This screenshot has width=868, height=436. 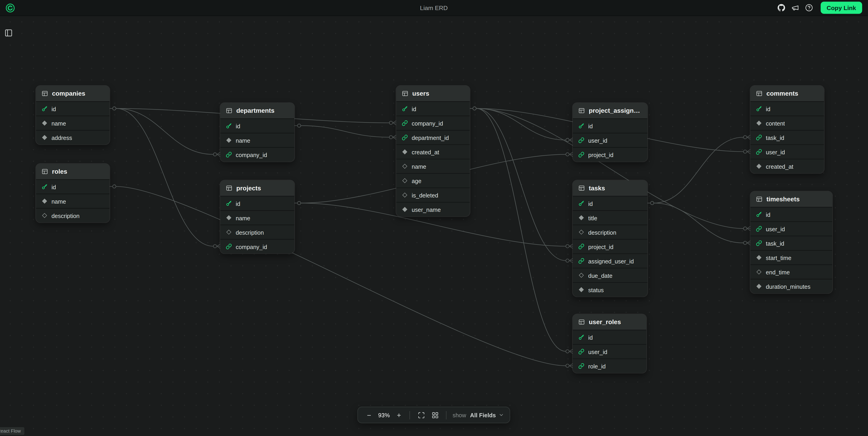 I want to click on column-row-users-is_deleted: is_deleted, so click(x=433, y=195).